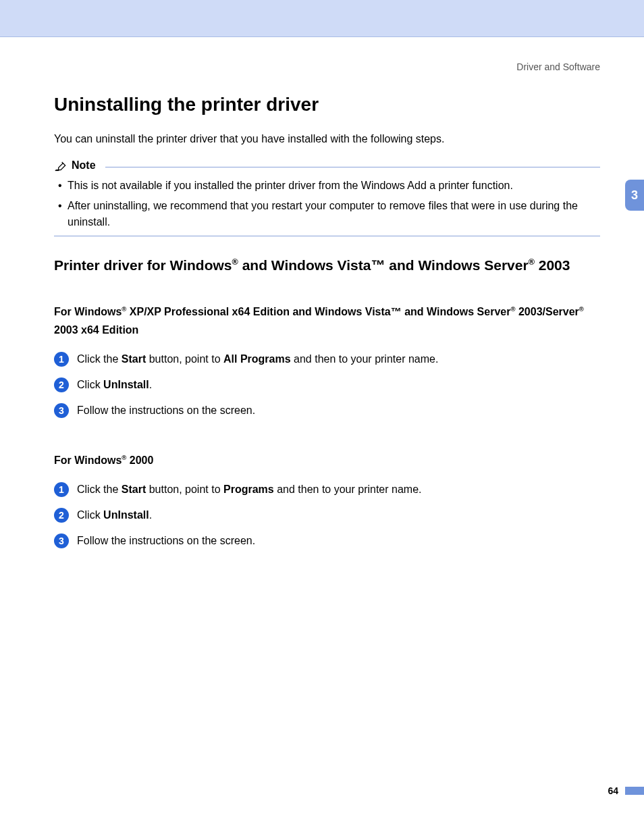  I want to click on sub-heading-b: For Windows® 2000, so click(327, 461).